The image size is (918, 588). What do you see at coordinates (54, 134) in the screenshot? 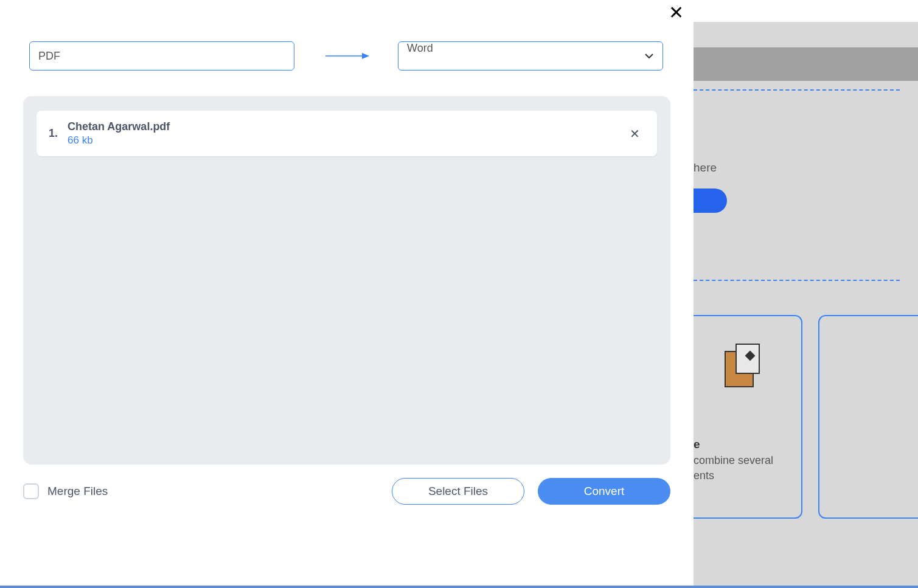
I see `file-index: 1.` at bounding box center [54, 134].